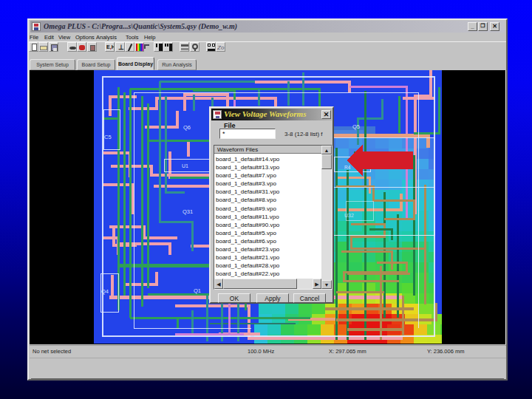 The image size is (532, 399). What do you see at coordinates (185, 166) in the screenshot?
I see `svg-text: U1` at bounding box center [185, 166].